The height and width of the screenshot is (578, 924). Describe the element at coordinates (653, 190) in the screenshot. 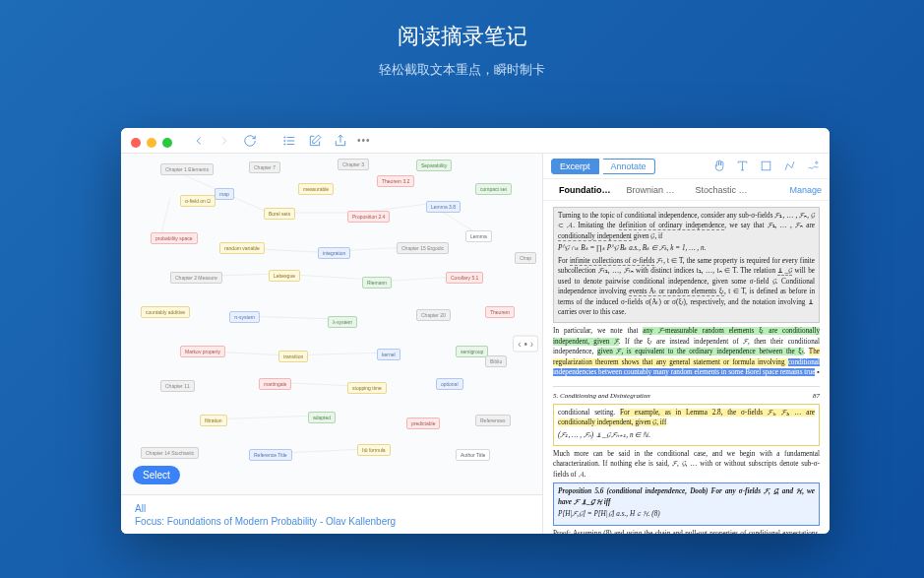

I see `doc-tab-2: Brownian Moti…` at that location.